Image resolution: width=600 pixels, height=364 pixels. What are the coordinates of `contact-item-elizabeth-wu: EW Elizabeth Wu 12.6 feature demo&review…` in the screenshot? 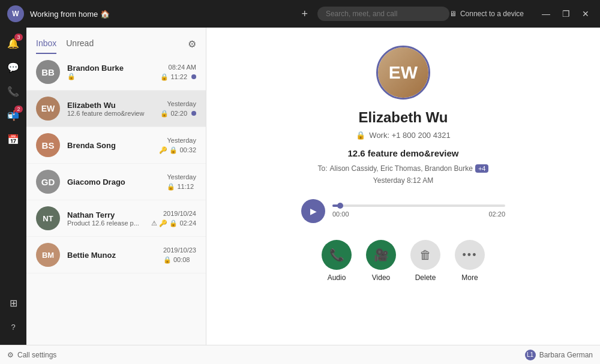 It's located at (116, 109).